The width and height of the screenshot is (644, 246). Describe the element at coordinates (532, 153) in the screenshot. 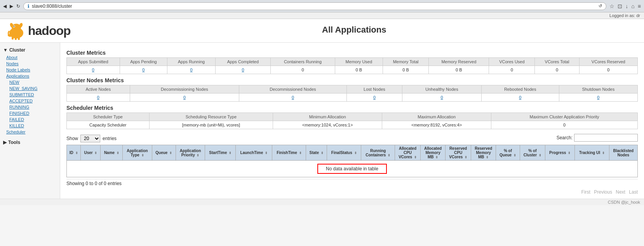

I see `th-pct-cluster: % ofCluster ⇕` at that location.